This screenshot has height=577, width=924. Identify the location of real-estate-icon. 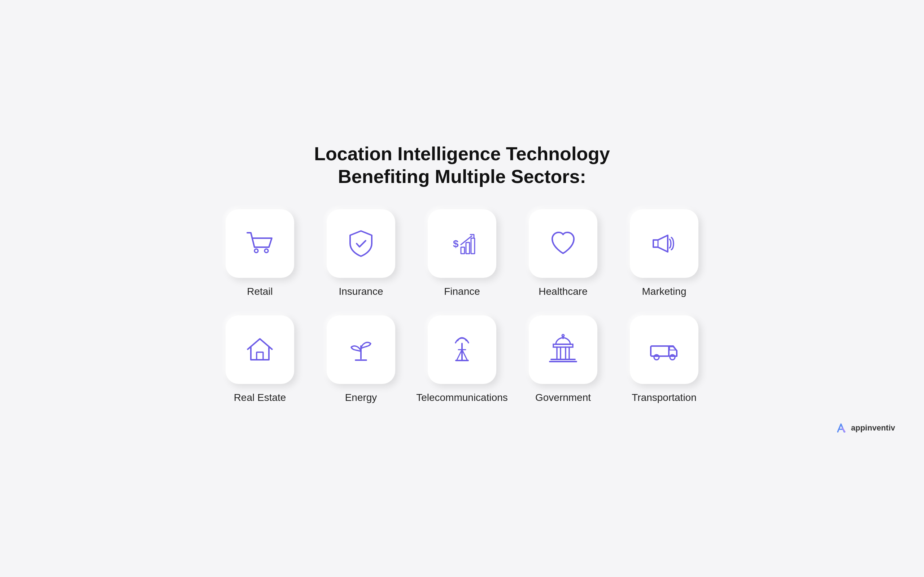
(260, 350).